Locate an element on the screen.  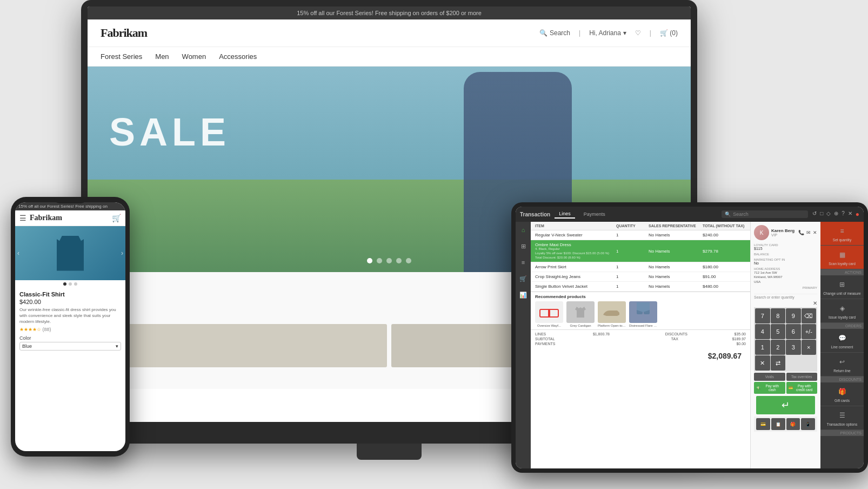
pay-cash-button: 💵 Pay with cash is located at coordinates (770, 388).